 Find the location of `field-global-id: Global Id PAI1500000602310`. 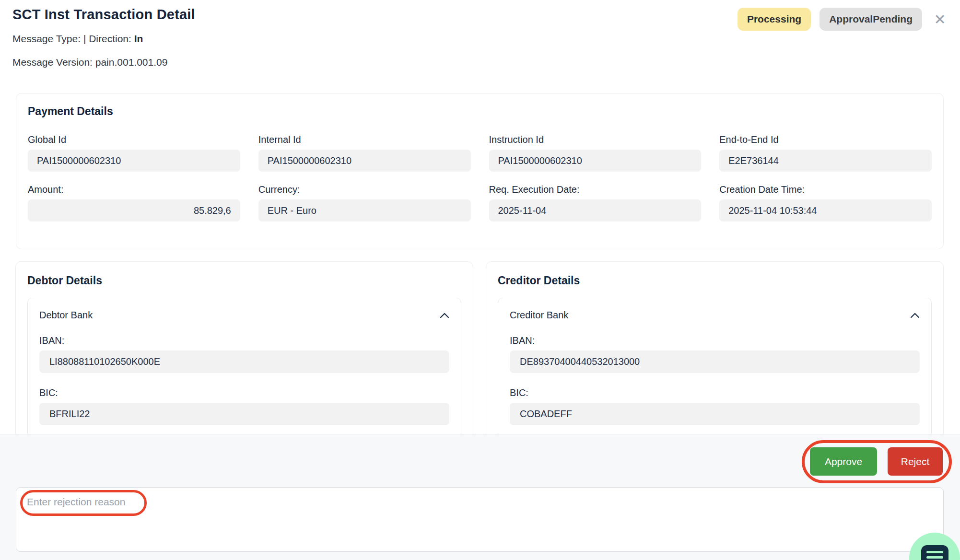

field-global-id: Global Id PAI1500000602310 is located at coordinates (134, 153).